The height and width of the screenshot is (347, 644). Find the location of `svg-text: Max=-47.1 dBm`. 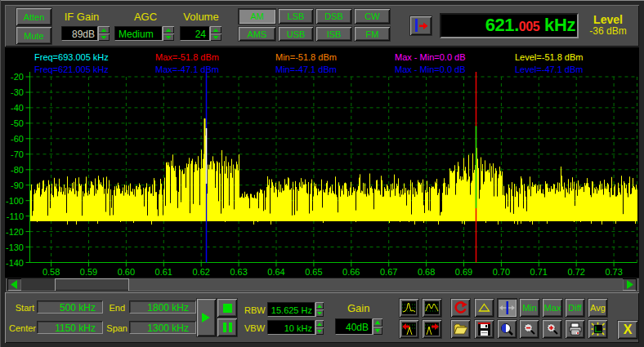

svg-text: Max=-47.1 dBm is located at coordinates (187, 69).